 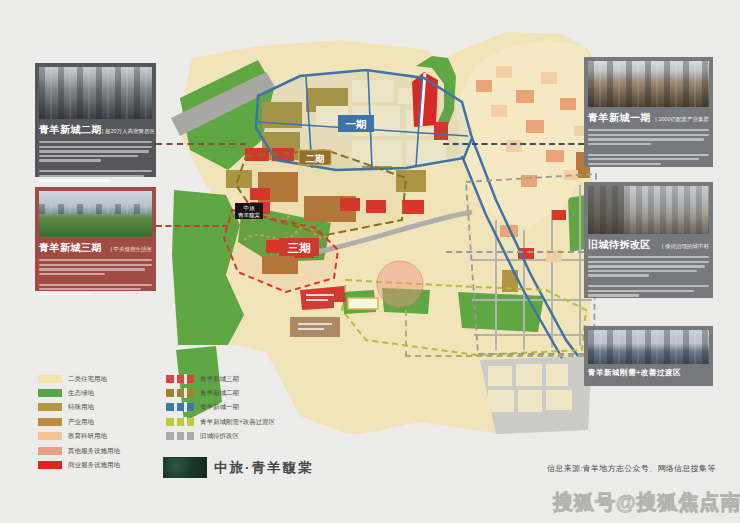 I want to click on legend-item: 其他服务设施用地, so click(x=79, y=451).